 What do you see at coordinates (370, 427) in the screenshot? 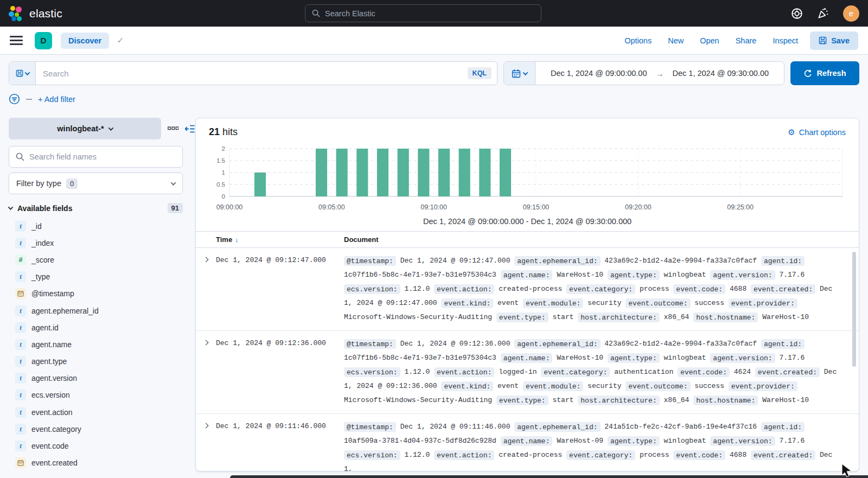
I see `field-badge: @timestamp:` at bounding box center [370, 427].